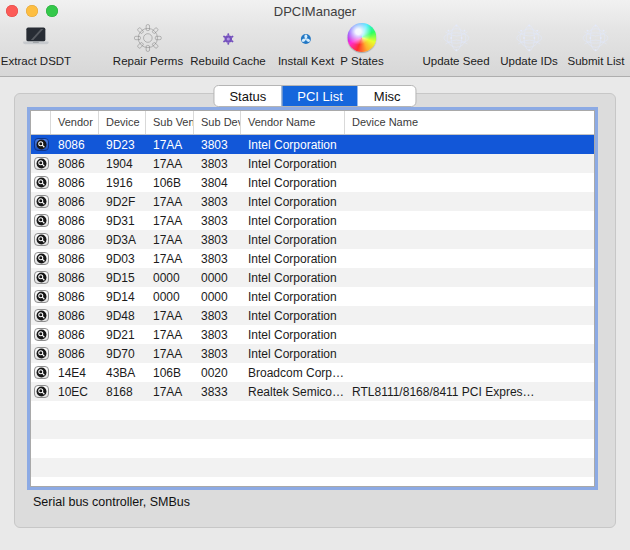  What do you see at coordinates (122, 278) in the screenshot?
I see `cell-device: 9D15` at bounding box center [122, 278].